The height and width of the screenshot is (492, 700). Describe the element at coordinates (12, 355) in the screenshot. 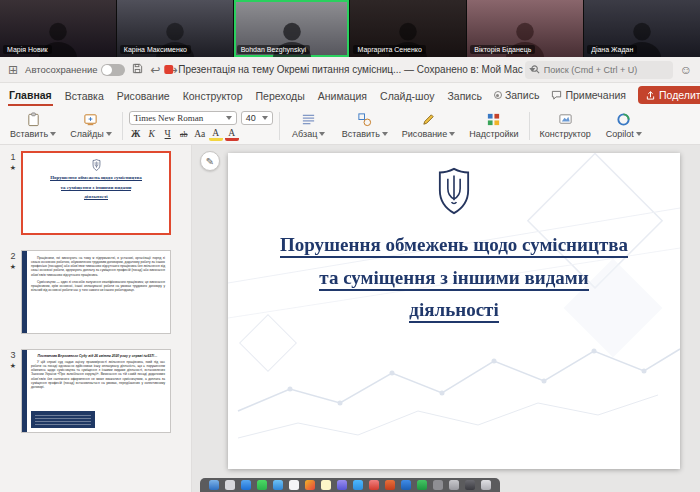

I see `slide-number: 3` at that location.